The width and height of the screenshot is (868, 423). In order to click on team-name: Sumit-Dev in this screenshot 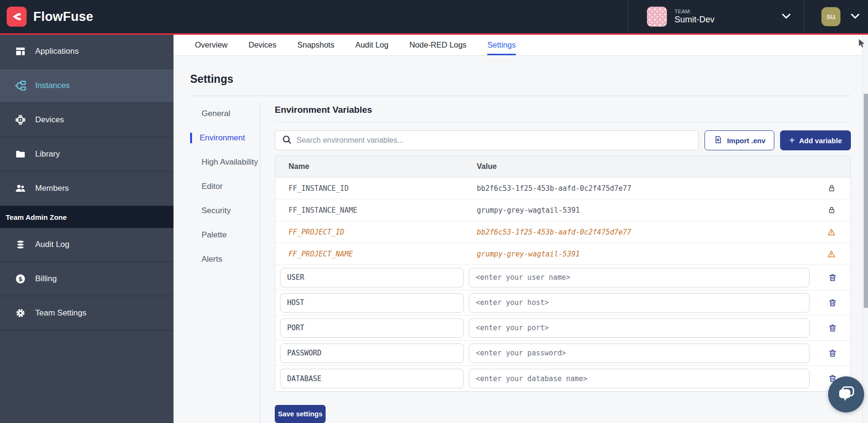, I will do `click(694, 20)`.